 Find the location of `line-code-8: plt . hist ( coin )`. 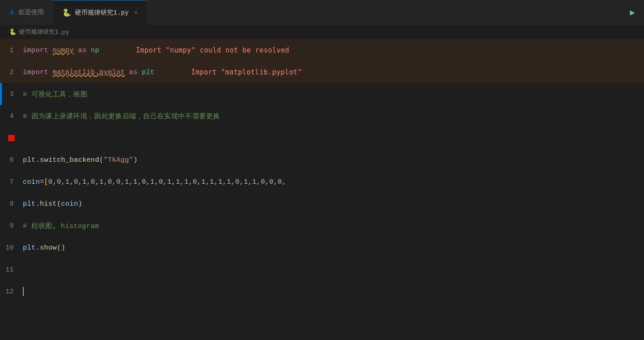

line-code-8: plt . hist ( coin ) is located at coordinates (333, 204).